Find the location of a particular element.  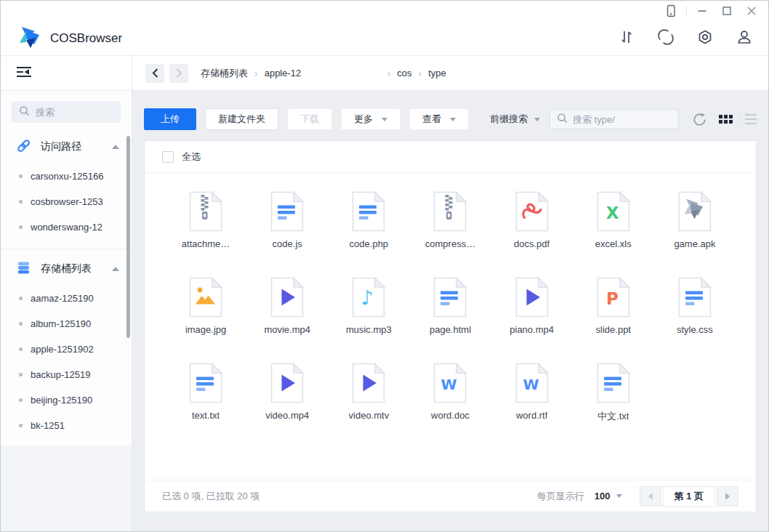

file-item: text.txt is located at coordinates (206, 392).